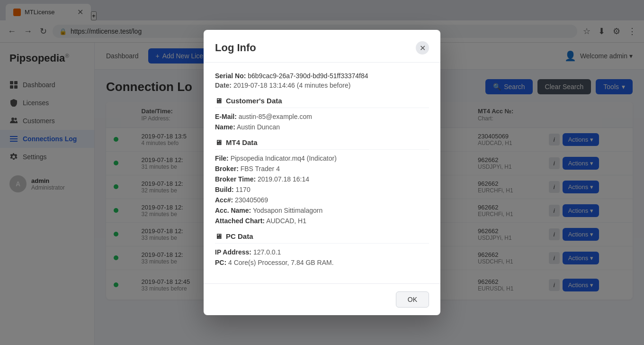  What do you see at coordinates (322, 85) in the screenshot?
I see `date-line: Date: 2019-07-18 13:14:46 (4 minutes bef…` at bounding box center [322, 85].